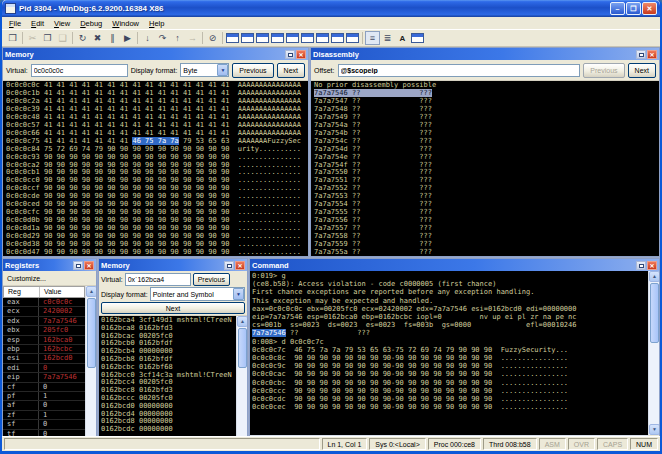 The height and width of the screenshot is (454, 662). What do you see at coordinates (44, 367) in the screenshot?
I see `registers-table: eaxc0c0c0cecx2420002edx7a7a7546ebx205fc0…` at bounding box center [44, 367].